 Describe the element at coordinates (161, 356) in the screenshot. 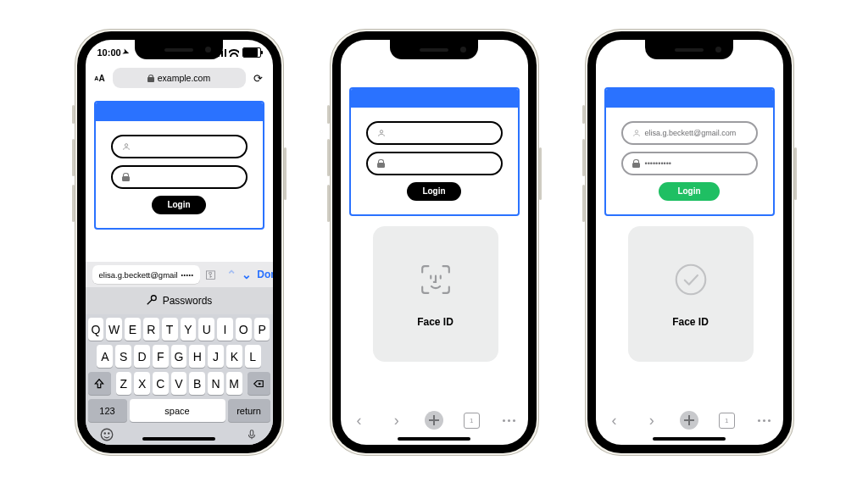

I see `key-f: F` at that location.